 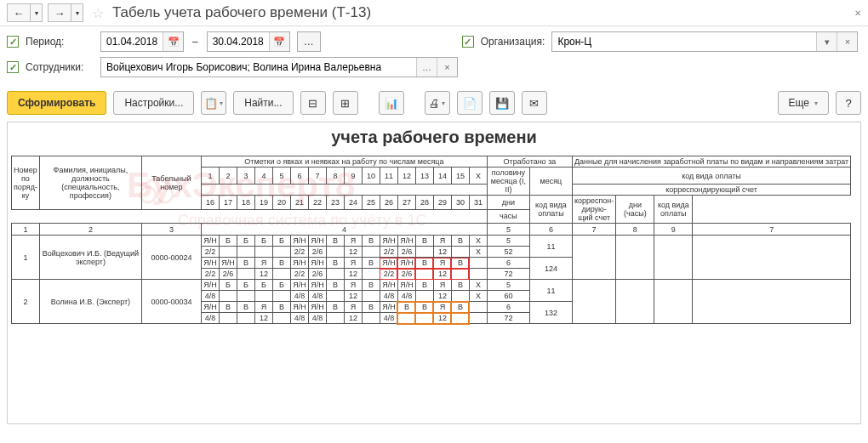 I want to click on period-label: Период:, so click(x=60, y=42).